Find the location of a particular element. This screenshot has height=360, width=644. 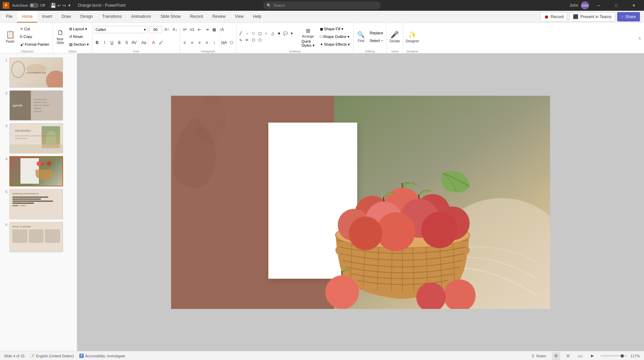

slide-5-item: 5 quarterly performance is located at coordinates (38, 204).